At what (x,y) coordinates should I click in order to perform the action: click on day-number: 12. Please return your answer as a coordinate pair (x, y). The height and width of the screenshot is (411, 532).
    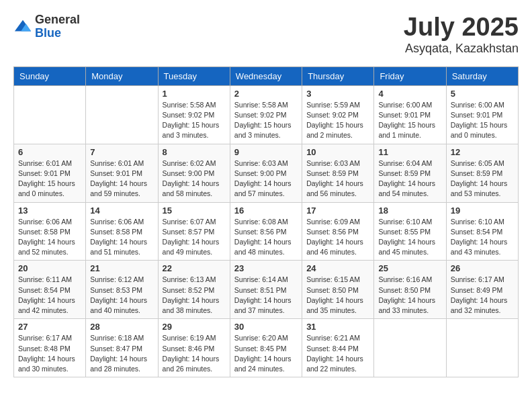
    Looking at the image, I should click on (482, 152).